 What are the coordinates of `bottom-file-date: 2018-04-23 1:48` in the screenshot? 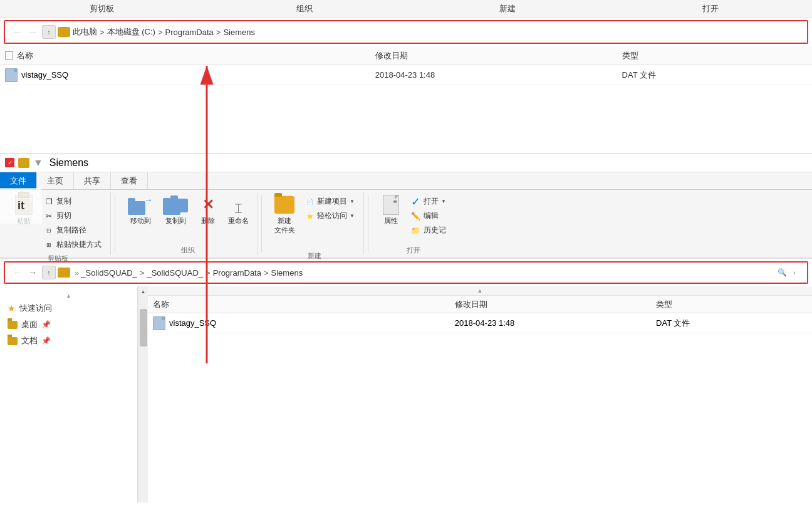 It's located at (555, 323).